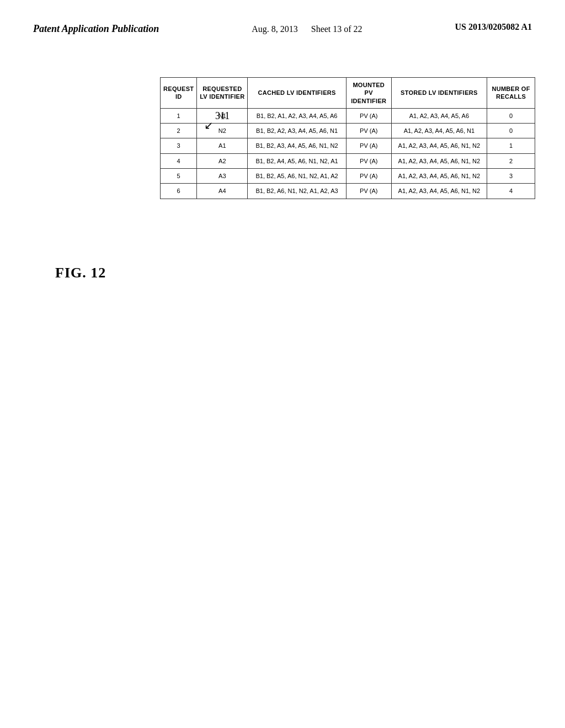  What do you see at coordinates (222, 93) in the screenshot?
I see `col-header-requested-lv: REQUESTEDLV IDENTIFIER` at bounding box center [222, 93].